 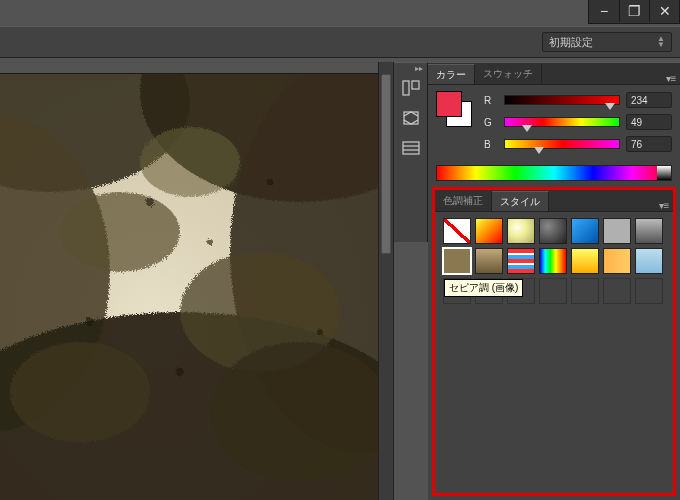 What do you see at coordinates (340, 42) in the screenshot?
I see `options-bar: 初期設定 ▲▼` at bounding box center [340, 42].